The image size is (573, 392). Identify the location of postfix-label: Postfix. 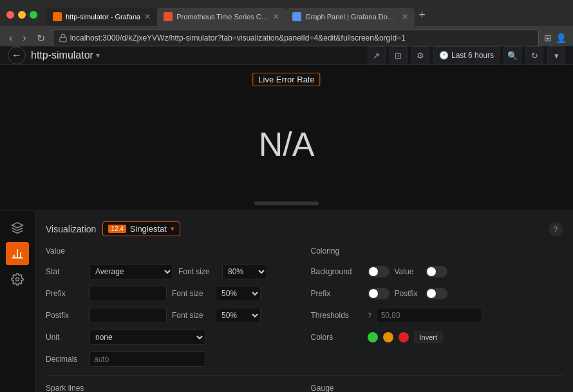
(65, 315).